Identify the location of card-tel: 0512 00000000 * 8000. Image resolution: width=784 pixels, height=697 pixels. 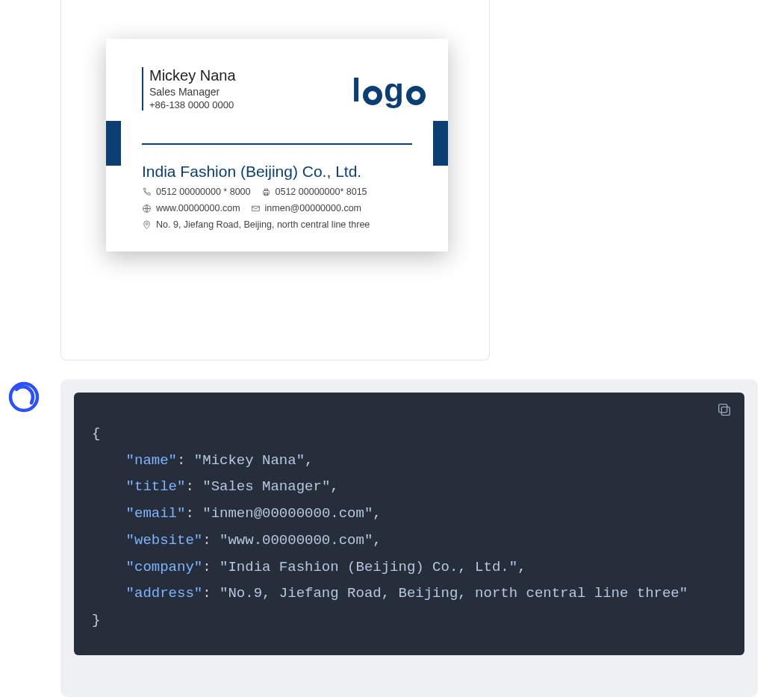
(196, 192).